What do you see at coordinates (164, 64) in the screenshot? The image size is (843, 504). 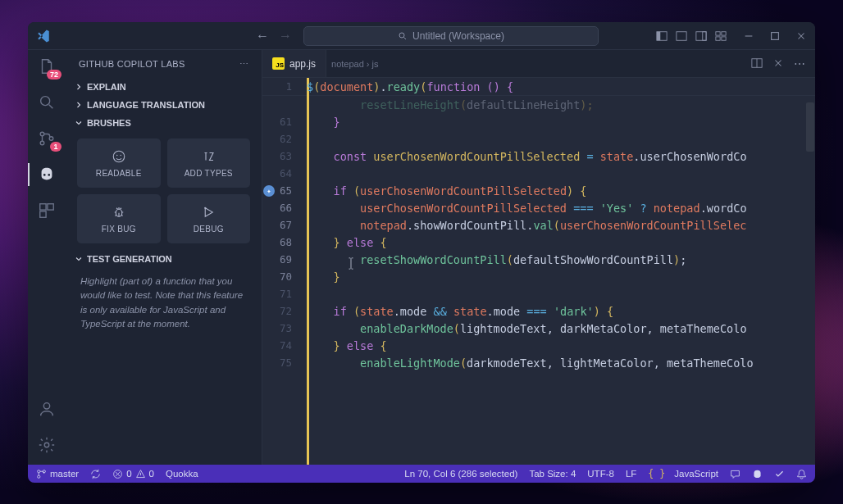 I see `sidebar-header: GITHUB COPILOT LABS ⋯` at bounding box center [164, 64].